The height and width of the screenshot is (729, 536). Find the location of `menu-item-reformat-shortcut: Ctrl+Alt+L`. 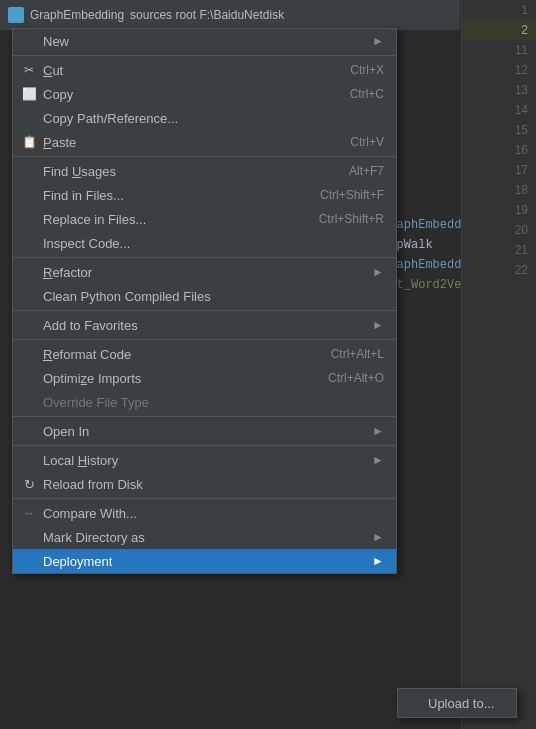

menu-item-reformat-shortcut: Ctrl+Alt+L is located at coordinates (358, 354).